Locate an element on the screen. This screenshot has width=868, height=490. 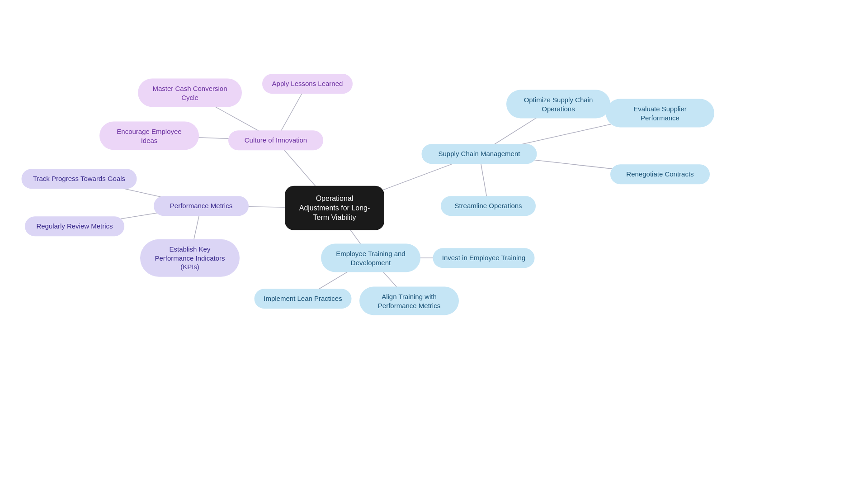
node-label-apply_lessons: Apply Lessons Learned is located at coordinates (307, 84).